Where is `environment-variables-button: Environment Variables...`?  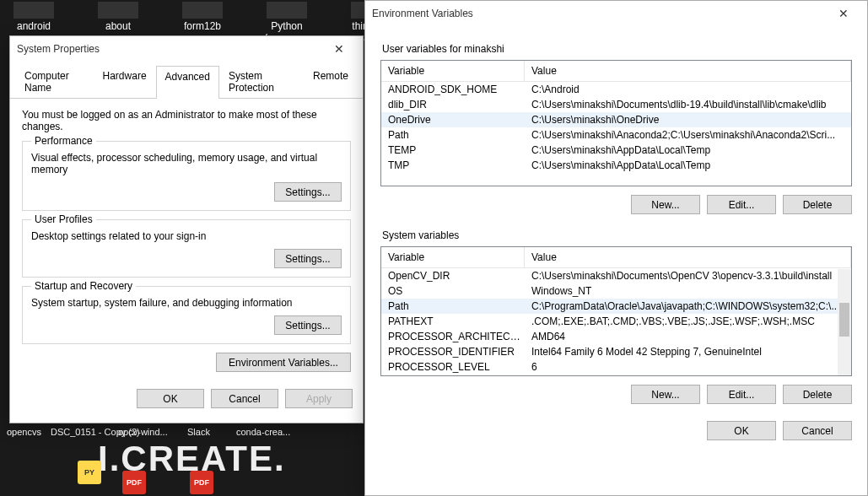
environment-variables-button: Environment Variables... is located at coordinates (283, 363).